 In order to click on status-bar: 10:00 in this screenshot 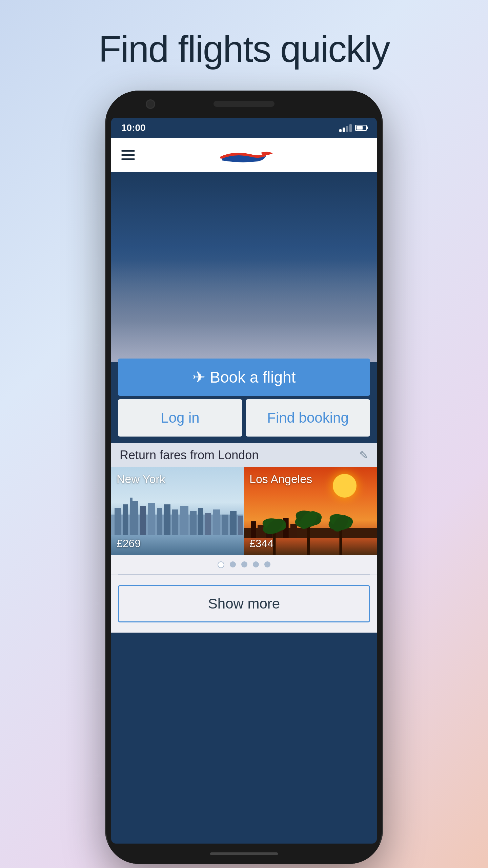, I will do `click(244, 128)`.